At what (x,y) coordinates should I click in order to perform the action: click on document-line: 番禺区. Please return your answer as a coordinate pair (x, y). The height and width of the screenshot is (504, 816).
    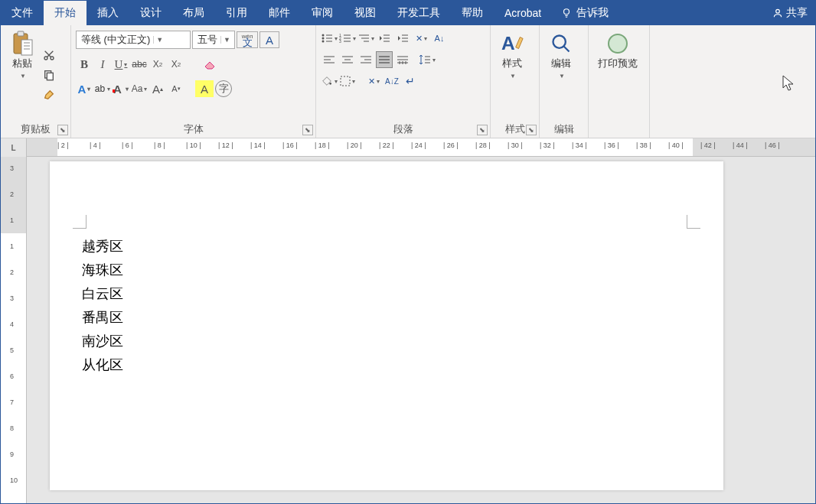
    Looking at the image, I should click on (403, 318).